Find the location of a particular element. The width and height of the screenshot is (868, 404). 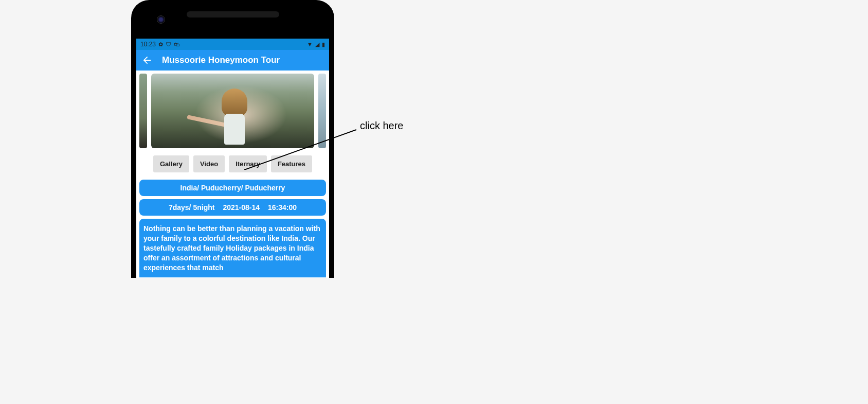

screen: 10:23 ✿ 🛡 🛍 ▼ ◢ ▮ Mussoorie Honeymoon To… is located at coordinates (232, 159).